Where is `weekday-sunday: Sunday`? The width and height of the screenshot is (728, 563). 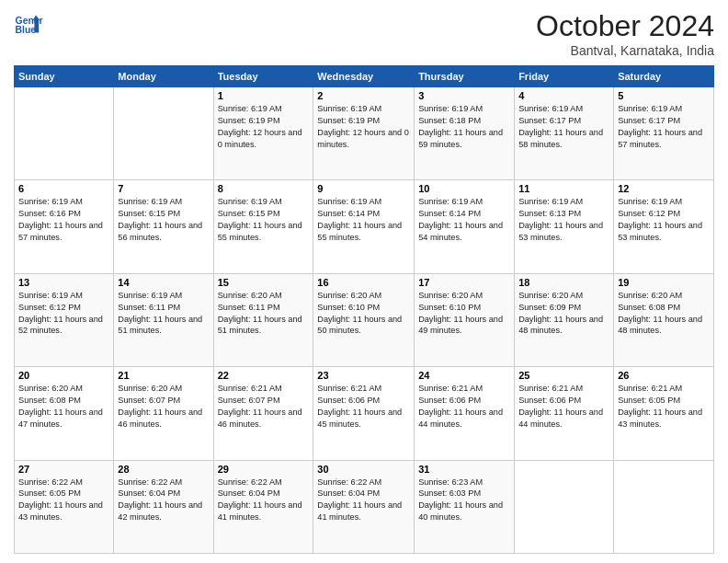 weekday-sunday: Sunday is located at coordinates (64, 77).